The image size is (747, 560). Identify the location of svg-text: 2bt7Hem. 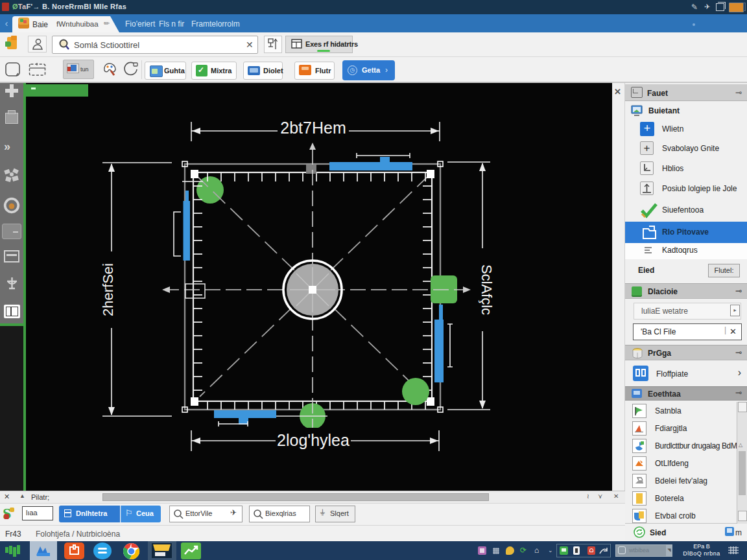
(313, 128).